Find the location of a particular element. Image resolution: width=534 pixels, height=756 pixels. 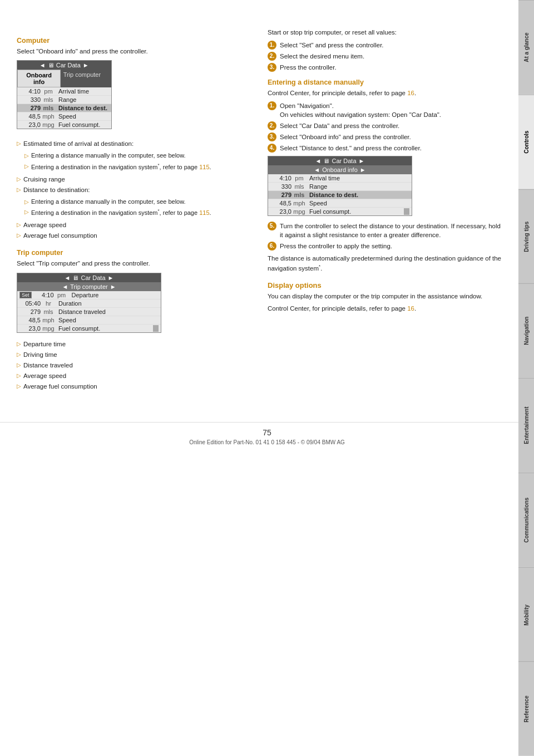

t2row5-label: Fuel consumpt. is located at coordinates (105, 328).